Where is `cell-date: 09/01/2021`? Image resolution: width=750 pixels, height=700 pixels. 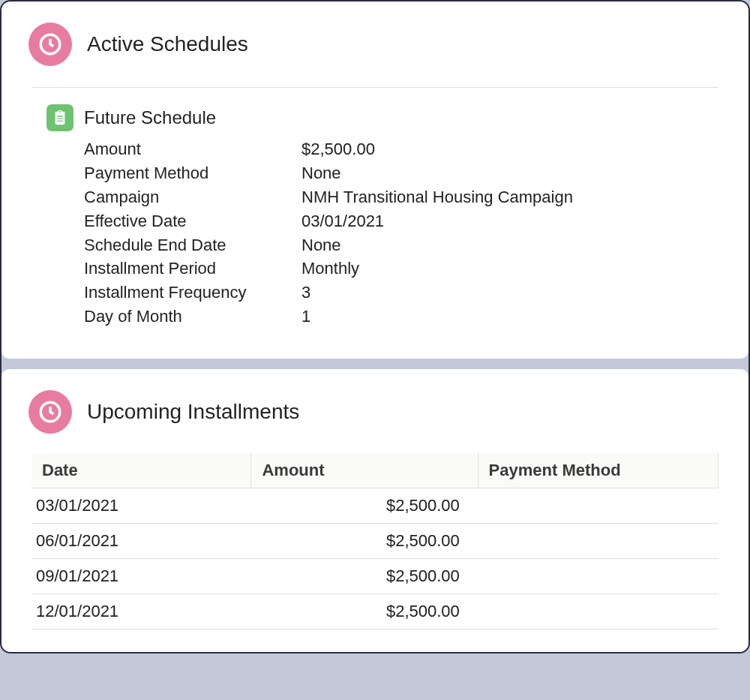 cell-date: 09/01/2021 is located at coordinates (141, 576).